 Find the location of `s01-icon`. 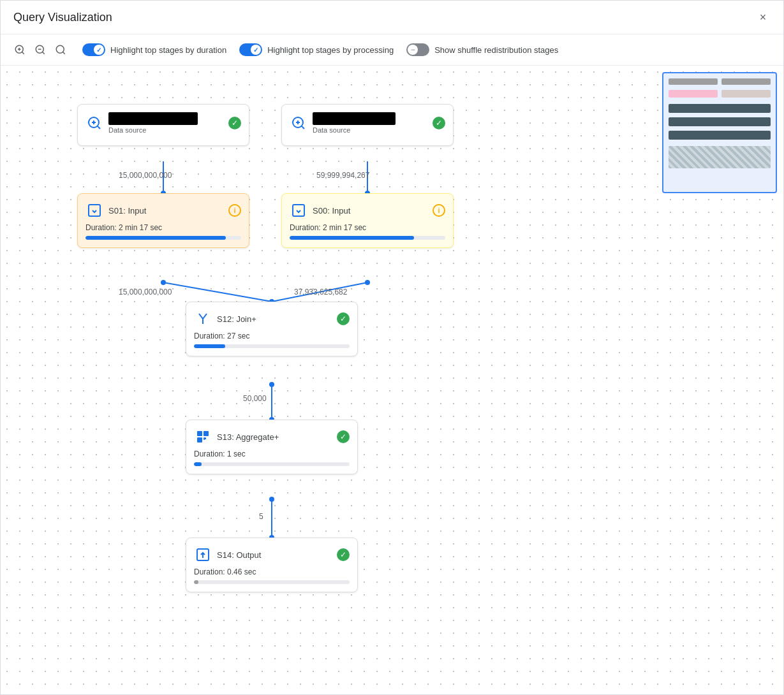

s01-icon is located at coordinates (94, 210).